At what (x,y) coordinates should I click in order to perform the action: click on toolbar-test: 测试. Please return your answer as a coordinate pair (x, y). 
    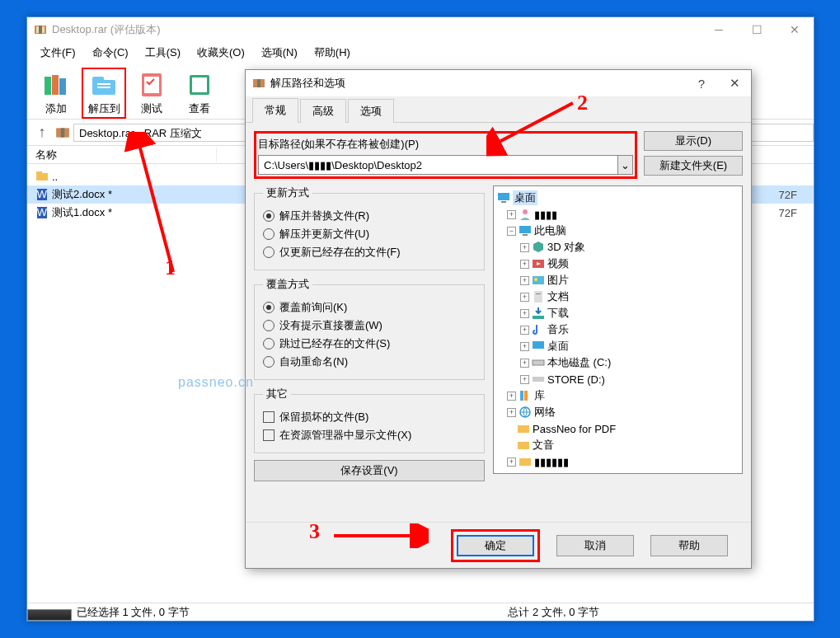
    Looking at the image, I should click on (152, 93).